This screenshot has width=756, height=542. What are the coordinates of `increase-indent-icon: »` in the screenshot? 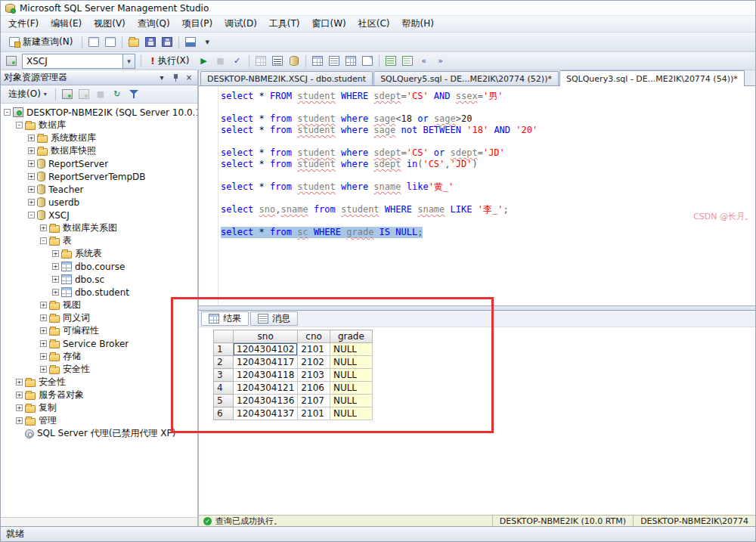 It's located at (441, 60).